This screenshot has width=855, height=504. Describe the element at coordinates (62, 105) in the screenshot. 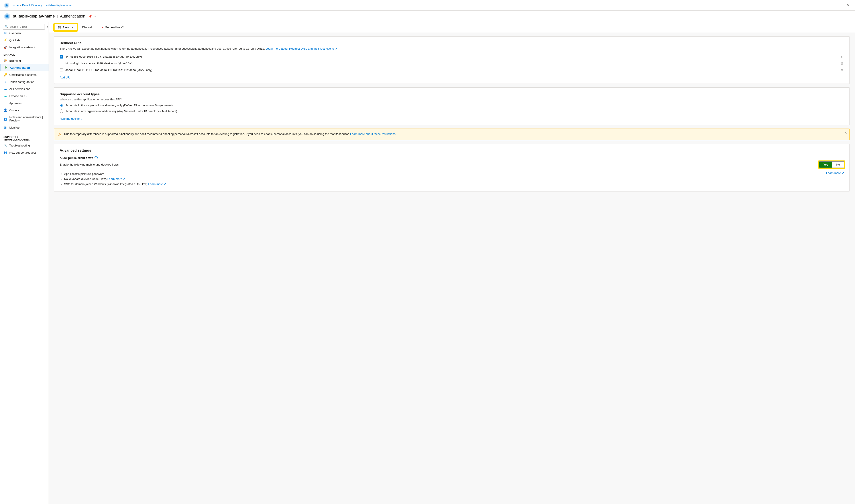

I see `radio-single-tenant` at that location.